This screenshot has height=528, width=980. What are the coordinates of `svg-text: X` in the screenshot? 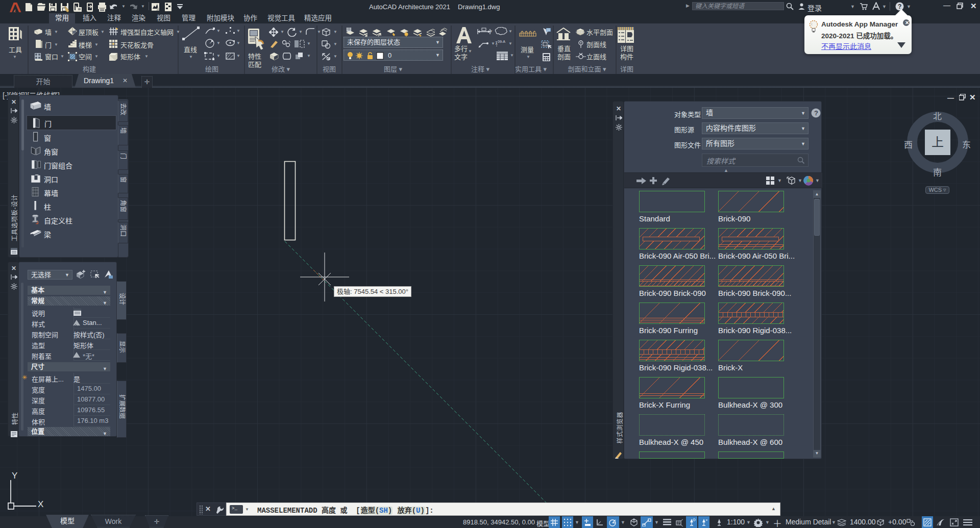 It's located at (41, 504).